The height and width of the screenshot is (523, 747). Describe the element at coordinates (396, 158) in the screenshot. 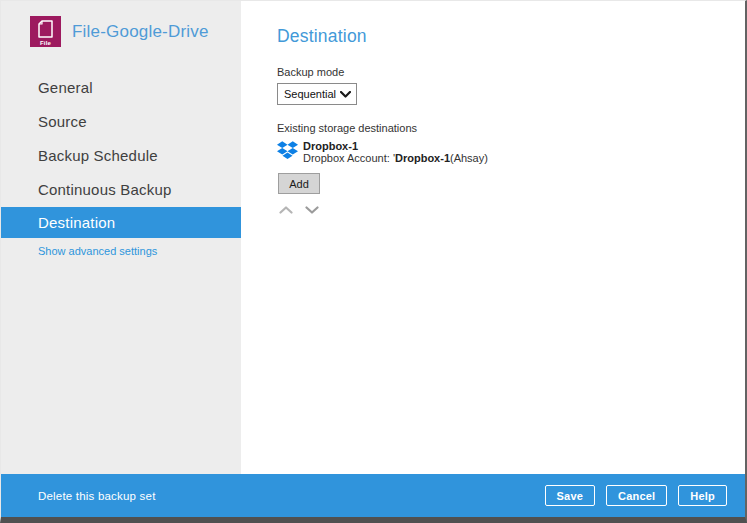

I see `destination-account: Dropbox Account: 'Dropbox-1(Ahsay)` at that location.